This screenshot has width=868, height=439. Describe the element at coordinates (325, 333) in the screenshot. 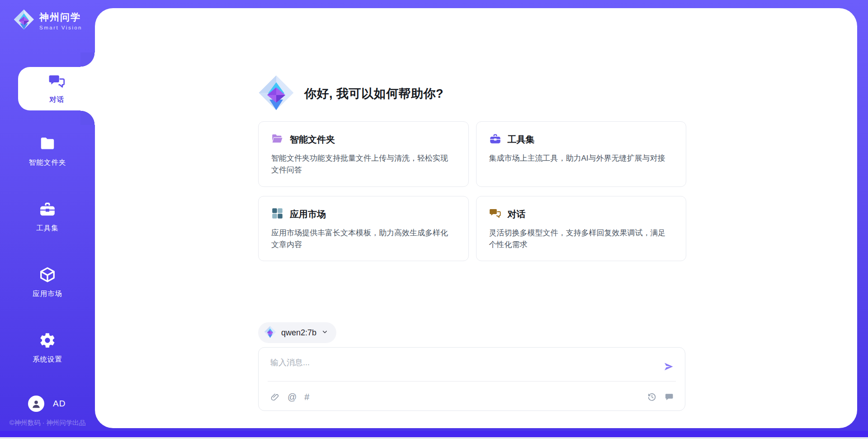

I see `chevron-down-icon` at that location.